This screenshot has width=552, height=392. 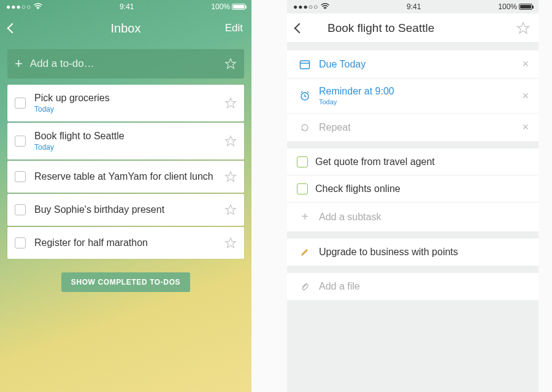 I want to click on todo-title: Reserve table at YamYam for client lunch, so click(x=129, y=177).